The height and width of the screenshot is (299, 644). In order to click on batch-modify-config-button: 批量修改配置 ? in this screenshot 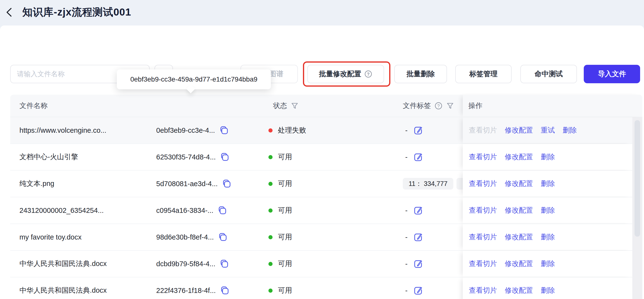, I will do `click(346, 74)`.